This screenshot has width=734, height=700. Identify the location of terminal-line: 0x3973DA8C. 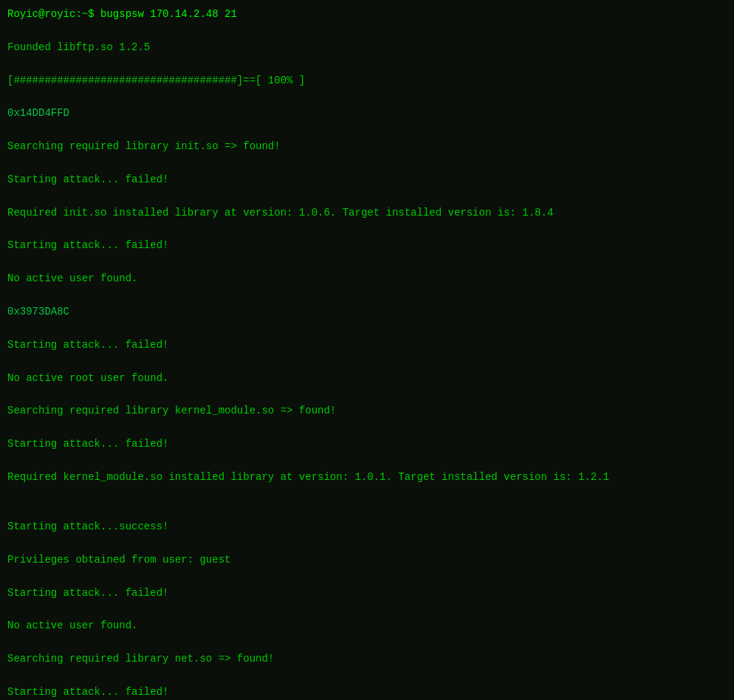
(367, 312).